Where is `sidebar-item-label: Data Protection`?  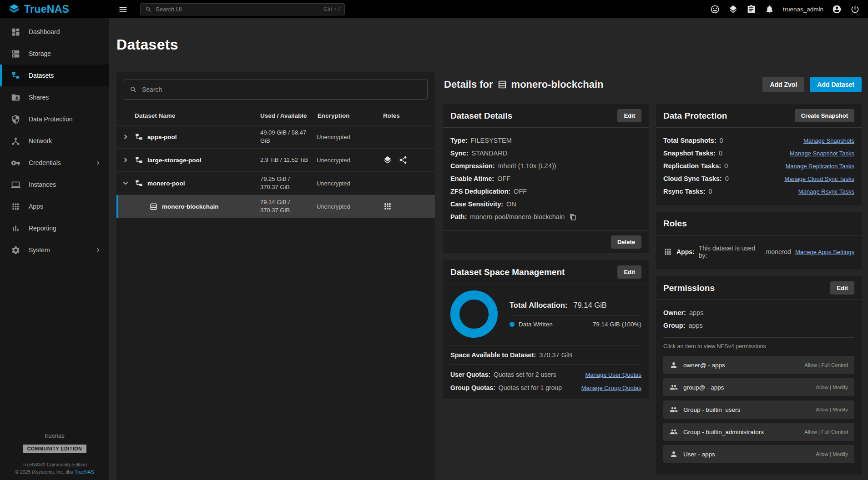
sidebar-item-label: Data Protection is located at coordinates (51, 119).